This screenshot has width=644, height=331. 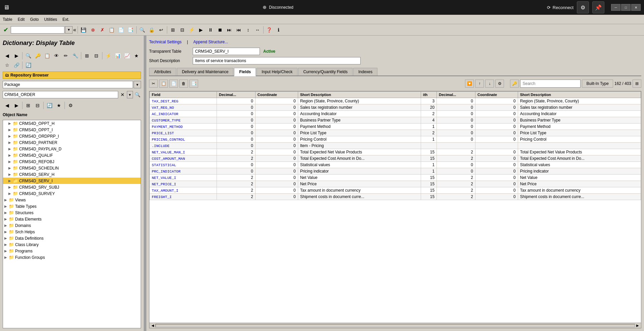 I want to click on table-row: PAYMENT_METHOD 0 0 Payment Method 1 0 0 …, so click(x=396, y=127).